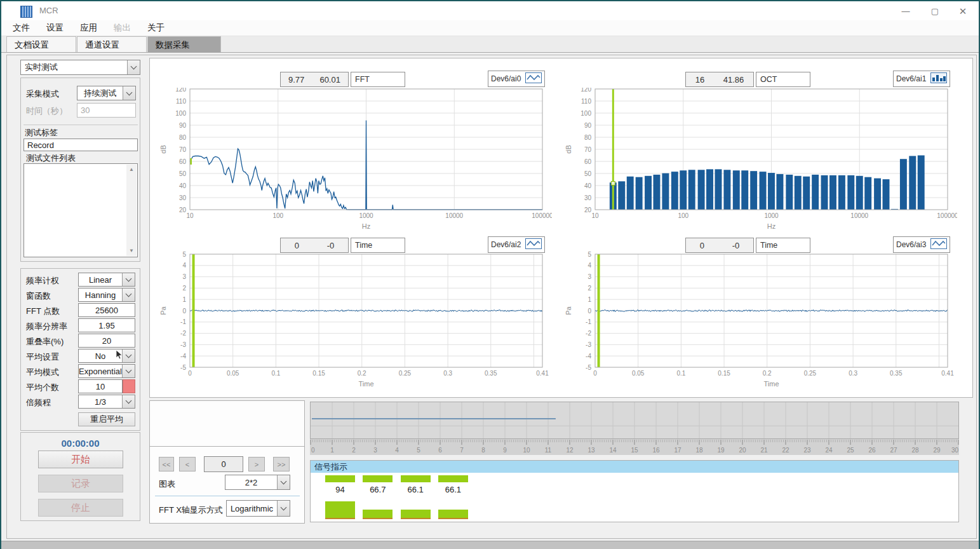  I want to click on cursor-readout-box: 1641.86, so click(720, 79).